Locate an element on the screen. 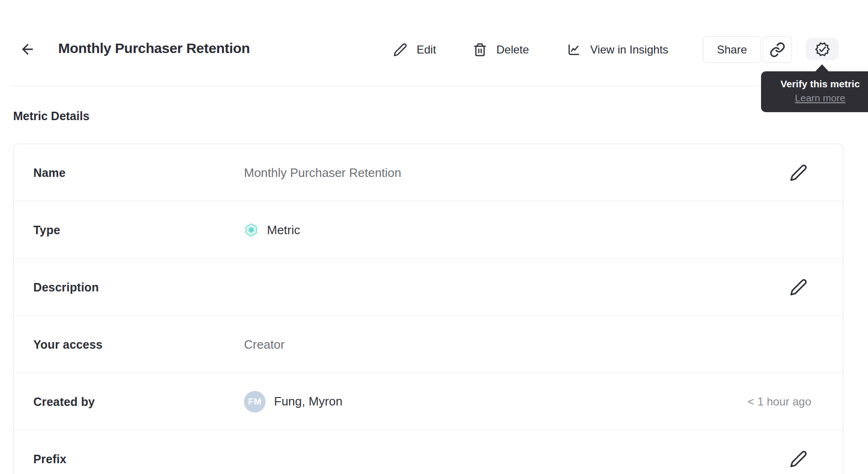  created-timestamp: < 1 hour ago is located at coordinates (780, 402).